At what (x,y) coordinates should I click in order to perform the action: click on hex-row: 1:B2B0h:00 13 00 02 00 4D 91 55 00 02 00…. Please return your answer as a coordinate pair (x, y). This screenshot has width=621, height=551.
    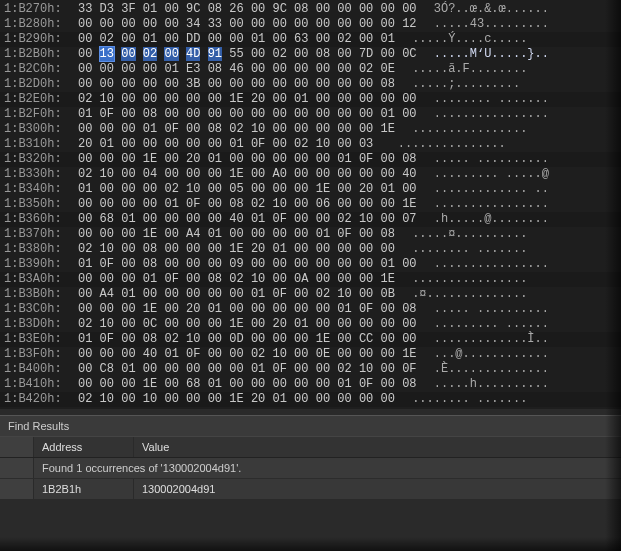
    Looking at the image, I should click on (310, 54).